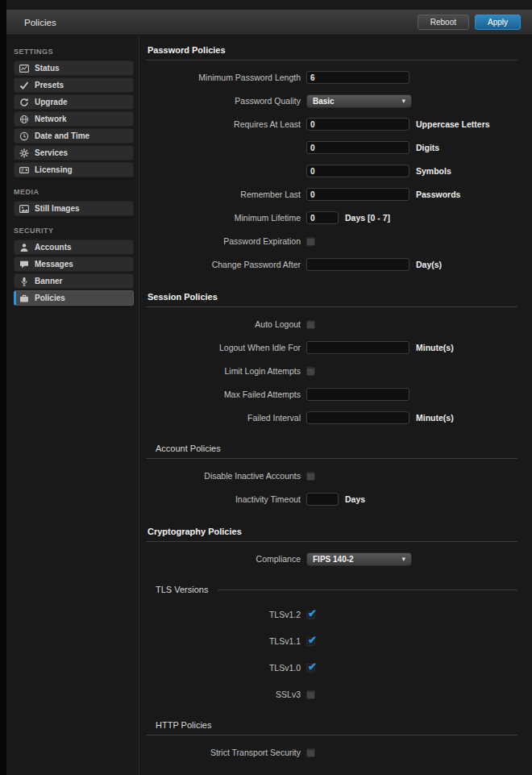 Image resolution: width=532 pixels, height=775 pixels. Describe the element at coordinates (332, 476) in the screenshot. I see `row-disable-inactive-accounts: Disable Inactive Accounts` at that location.